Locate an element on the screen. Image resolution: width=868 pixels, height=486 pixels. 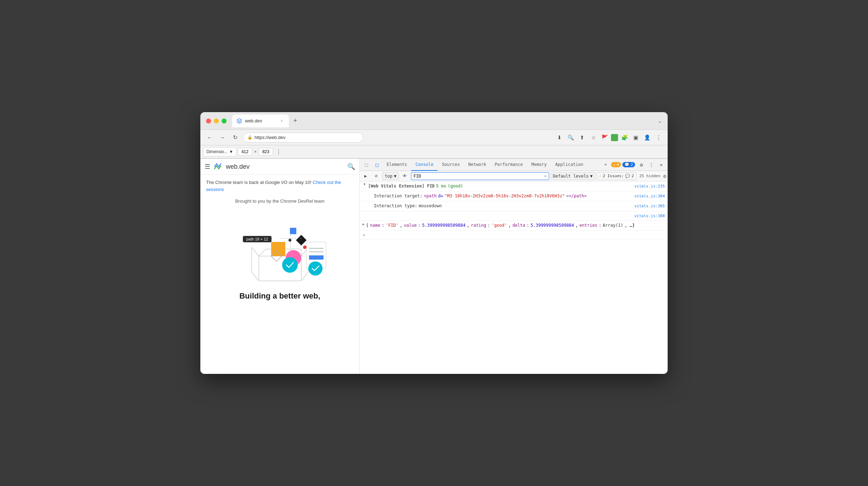
window-controls-chevron: ⌄ is located at coordinates (660, 121).